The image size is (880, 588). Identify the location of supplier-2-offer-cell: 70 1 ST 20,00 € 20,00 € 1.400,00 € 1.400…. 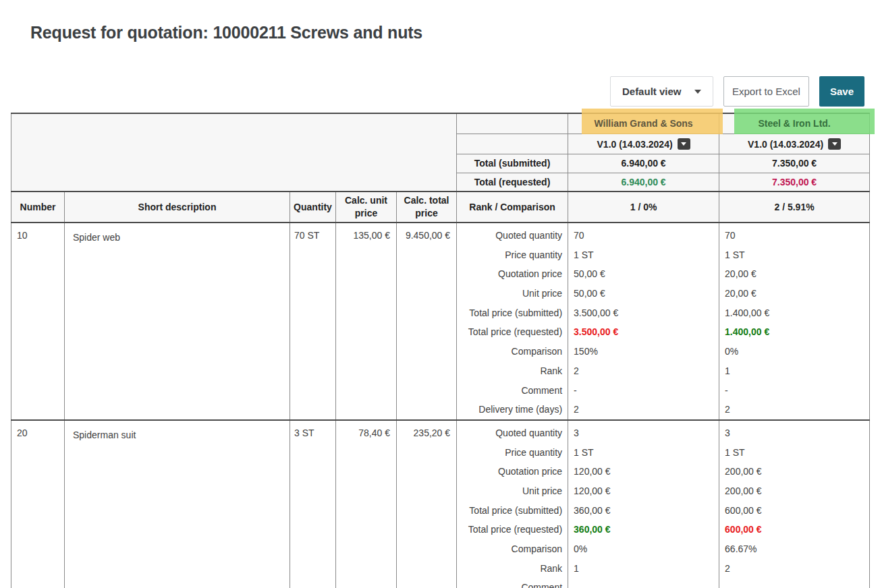
(795, 321).